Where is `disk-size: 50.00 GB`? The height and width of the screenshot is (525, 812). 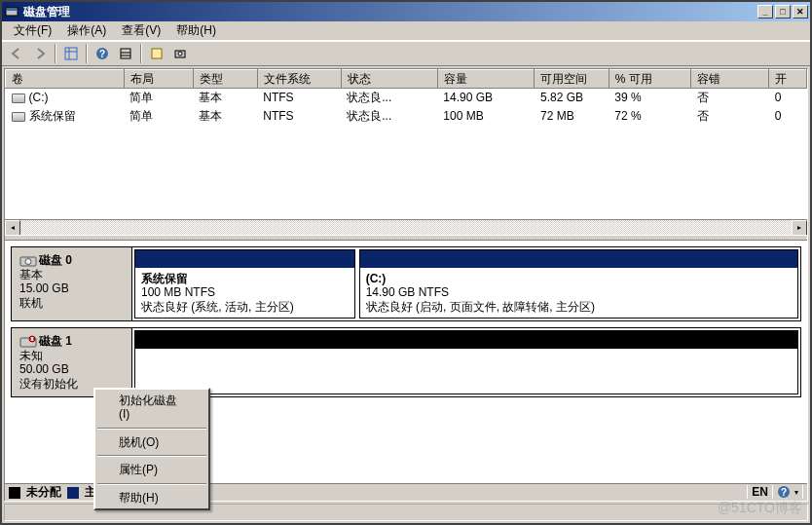
disk-size: 50.00 GB is located at coordinates (72, 369).